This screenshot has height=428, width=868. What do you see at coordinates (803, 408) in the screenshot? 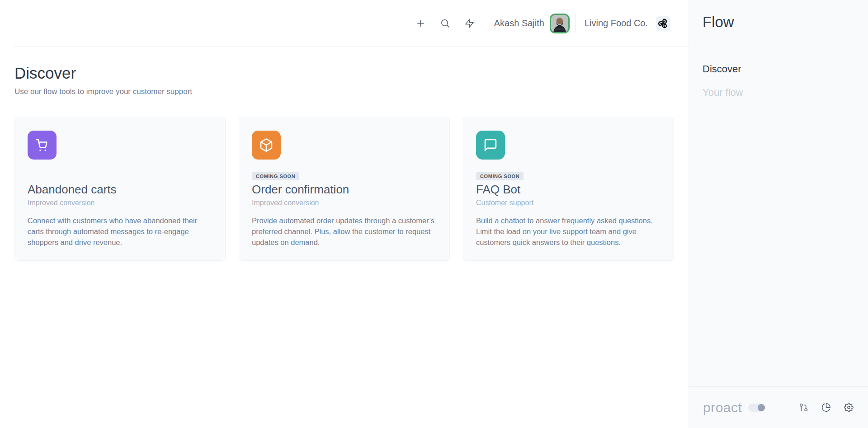
I see `flows-button` at bounding box center [803, 408].